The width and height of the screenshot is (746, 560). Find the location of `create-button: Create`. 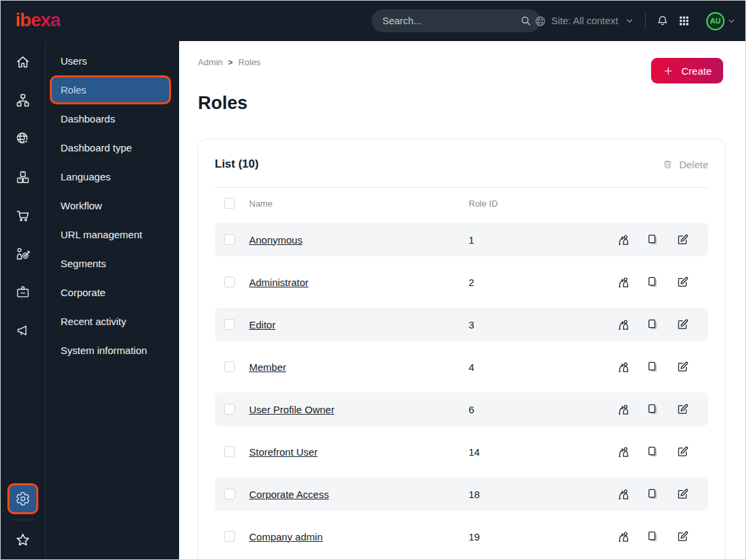

create-button: Create is located at coordinates (687, 71).